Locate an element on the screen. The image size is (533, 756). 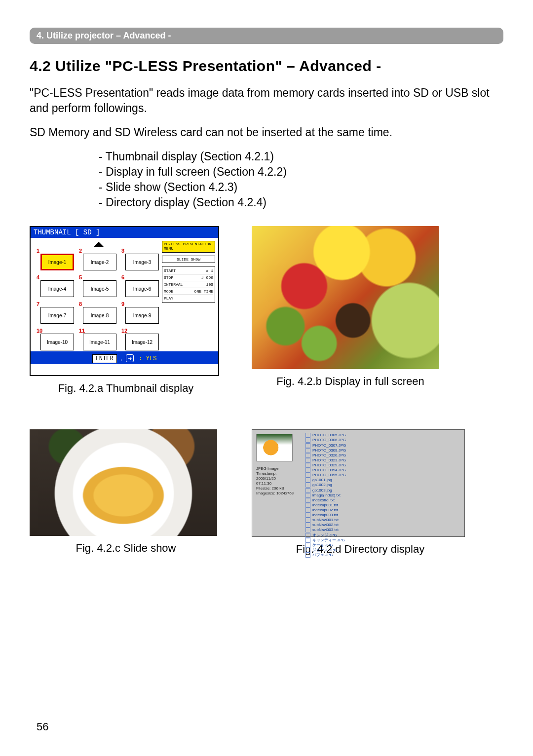
slideshow-setting-row: STOP# 999 is located at coordinates (189, 278).